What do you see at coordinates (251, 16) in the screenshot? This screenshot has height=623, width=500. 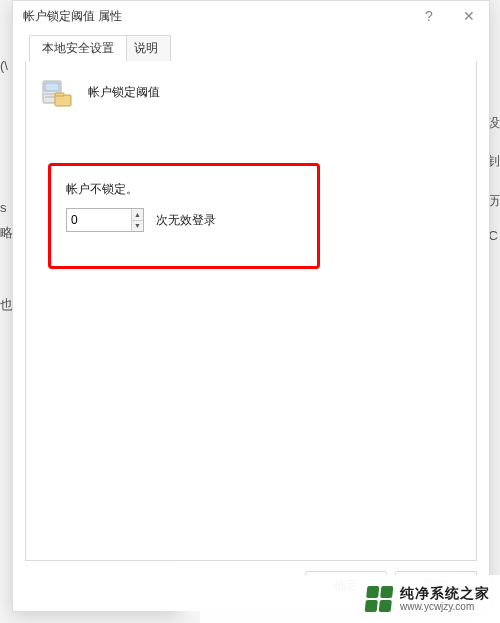 I see `title-bar: 帐户锁定阈值 属性 ? ✕` at bounding box center [251, 16].